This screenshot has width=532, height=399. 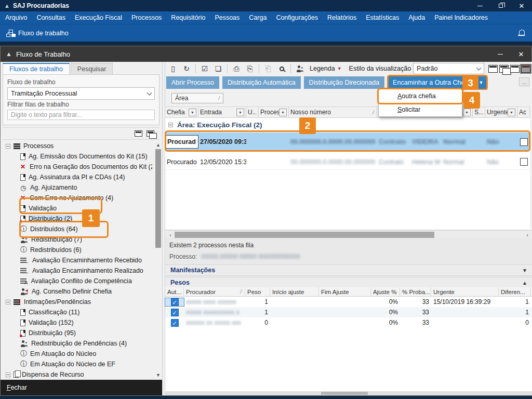 I want to click on legend-settings-icon, so click(x=526, y=69).